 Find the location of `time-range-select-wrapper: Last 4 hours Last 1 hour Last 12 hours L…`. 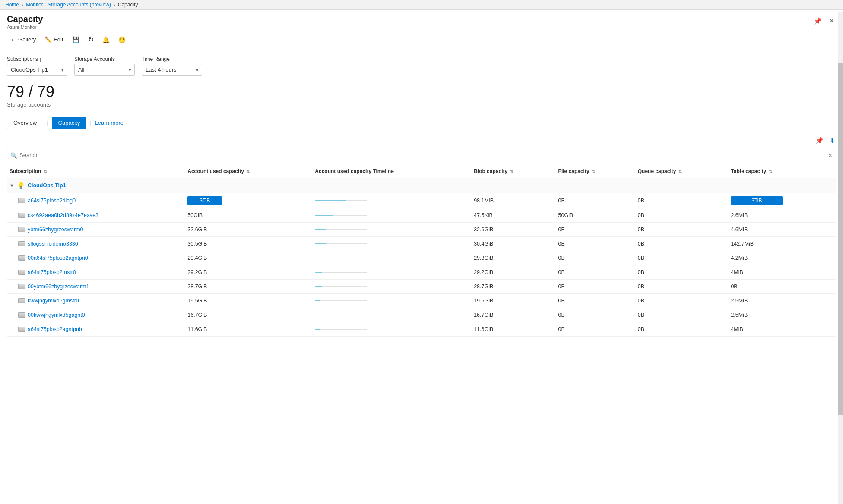

time-range-select-wrapper: Last 4 hours Last 1 hour Last 12 hours L… is located at coordinates (172, 70).